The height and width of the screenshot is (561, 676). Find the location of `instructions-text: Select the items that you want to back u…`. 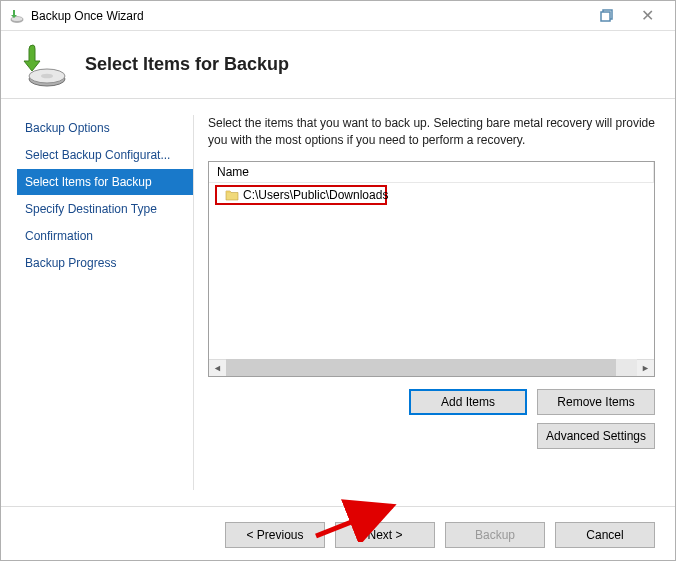

instructions-text: Select the items that you want to back u… is located at coordinates (432, 132).